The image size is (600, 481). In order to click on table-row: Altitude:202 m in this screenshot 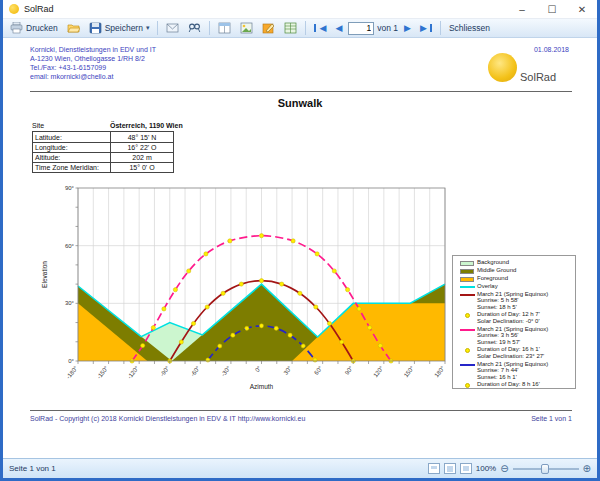, I will do `click(103, 157)`.